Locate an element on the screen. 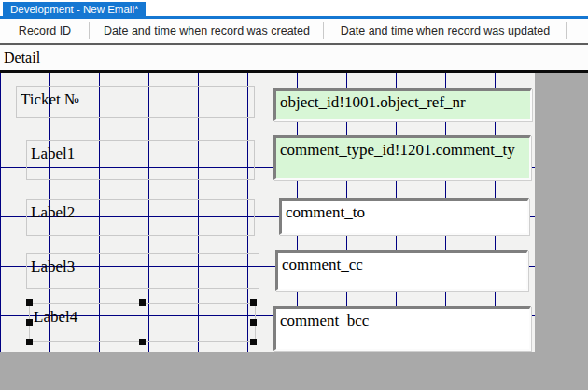 This screenshot has height=390, width=588. designer-label-1: Label1 is located at coordinates (140, 160).